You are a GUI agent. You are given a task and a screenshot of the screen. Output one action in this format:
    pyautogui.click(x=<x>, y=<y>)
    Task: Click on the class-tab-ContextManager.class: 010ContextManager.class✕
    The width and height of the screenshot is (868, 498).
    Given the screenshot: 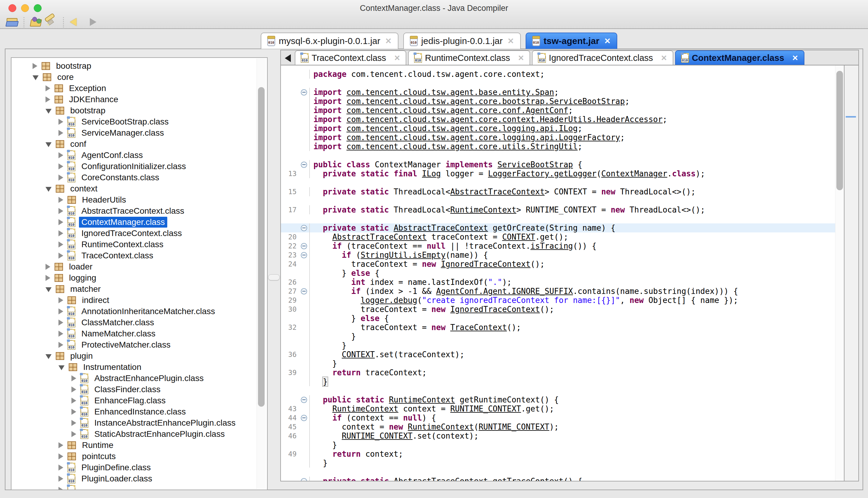 What is the action you would take?
    pyautogui.click(x=740, y=57)
    